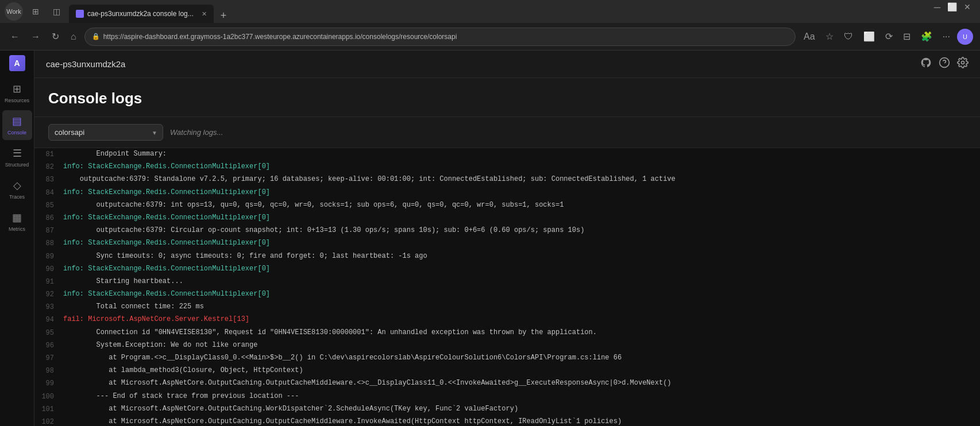  Describe the element at coordinates (522, 256) in the screenshot. I see `log-content: Sync timeouts: 0; async timeouts: 0; fir…` at that location.